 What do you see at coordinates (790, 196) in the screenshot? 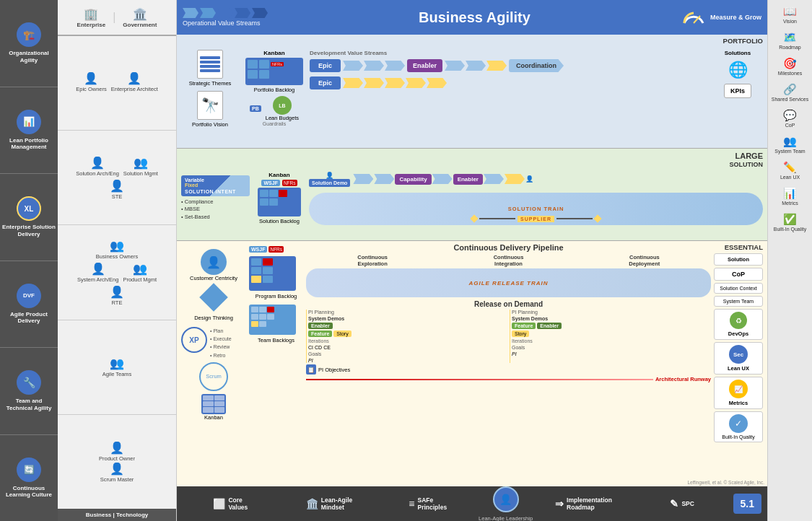
I see `sidebar-metrics: Metrics` at bounding box center [790, 196].